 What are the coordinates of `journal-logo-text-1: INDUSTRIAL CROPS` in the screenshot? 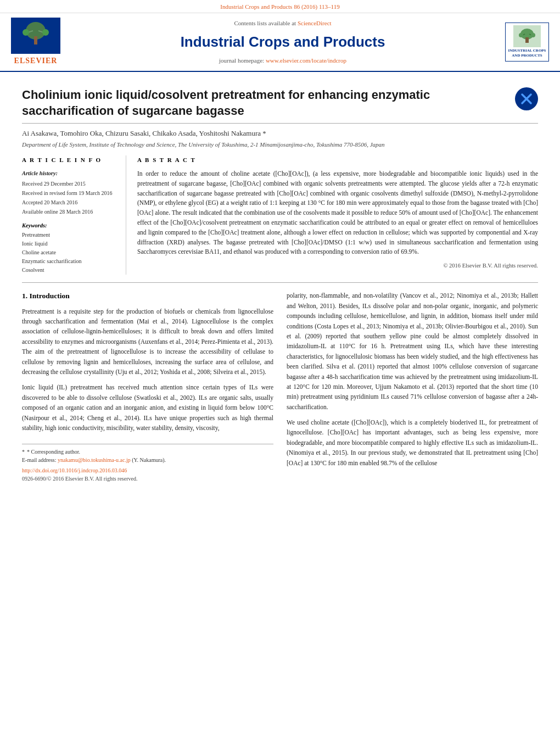 It's located at (527, 51).